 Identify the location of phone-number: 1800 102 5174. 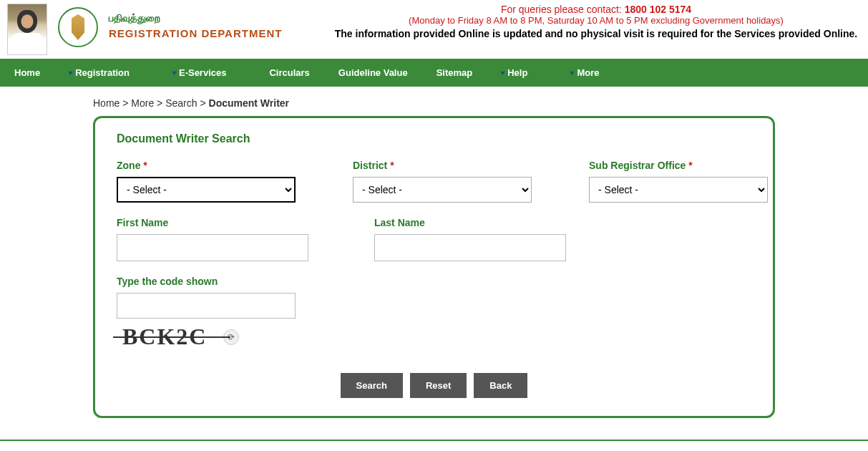
(658, 9).